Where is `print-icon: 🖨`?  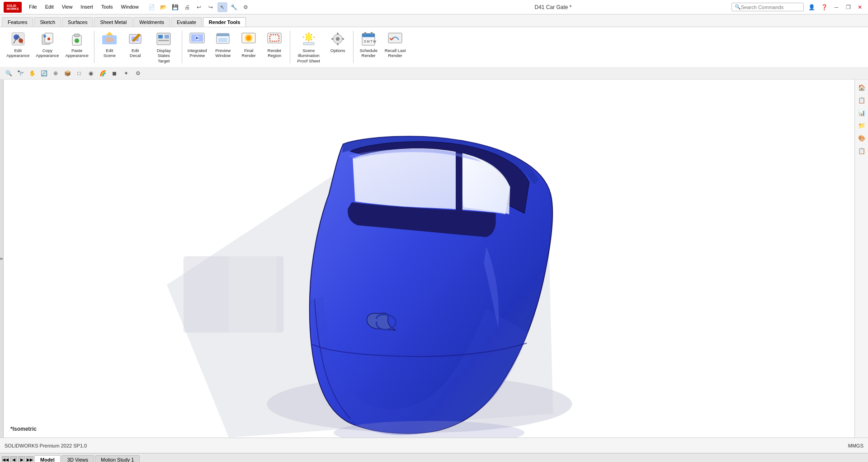
print-icon: 🖨 is located at coordinates (187, 7).